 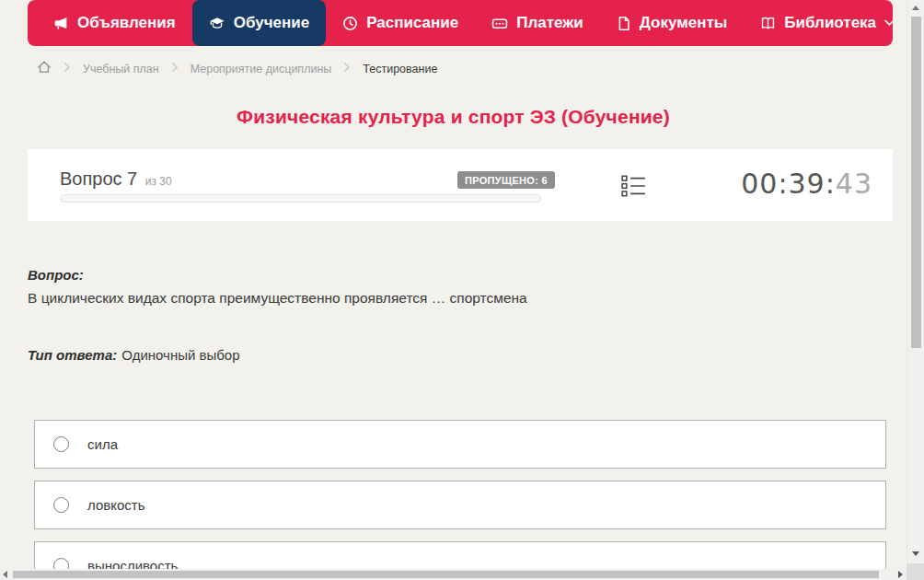 What do you see at coordinates (900, 574) in the screenshot?
I see `scroll-right-arrow-icon` at bounding box center [900, 574].